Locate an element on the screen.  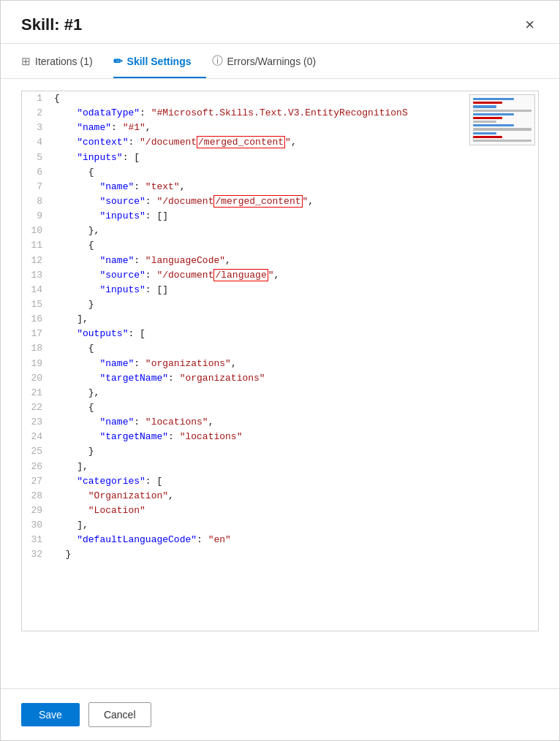
iterations-icon: ⊞ is located at coordinates (26, 61).